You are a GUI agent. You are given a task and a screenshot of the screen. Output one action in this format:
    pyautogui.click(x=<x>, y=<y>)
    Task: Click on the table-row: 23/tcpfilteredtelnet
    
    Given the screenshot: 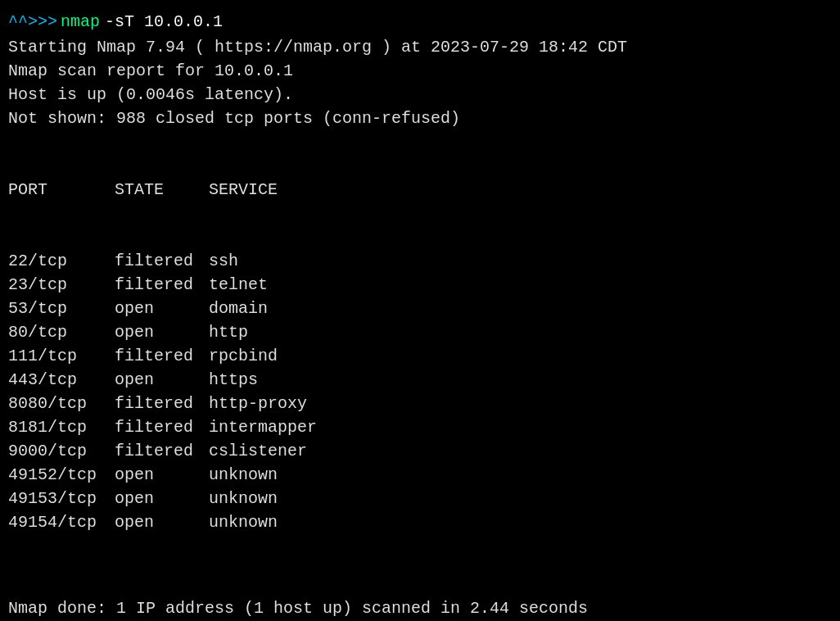 What is the action you would take?
    pyautogui.click(x=420, y=285)
    